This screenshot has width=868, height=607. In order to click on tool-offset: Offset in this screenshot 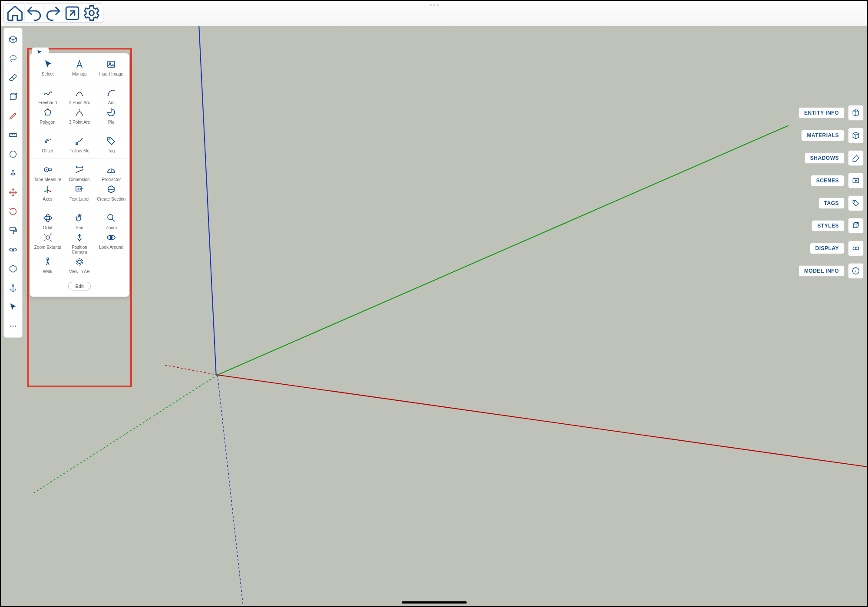, I will do `click(48, 144)`.